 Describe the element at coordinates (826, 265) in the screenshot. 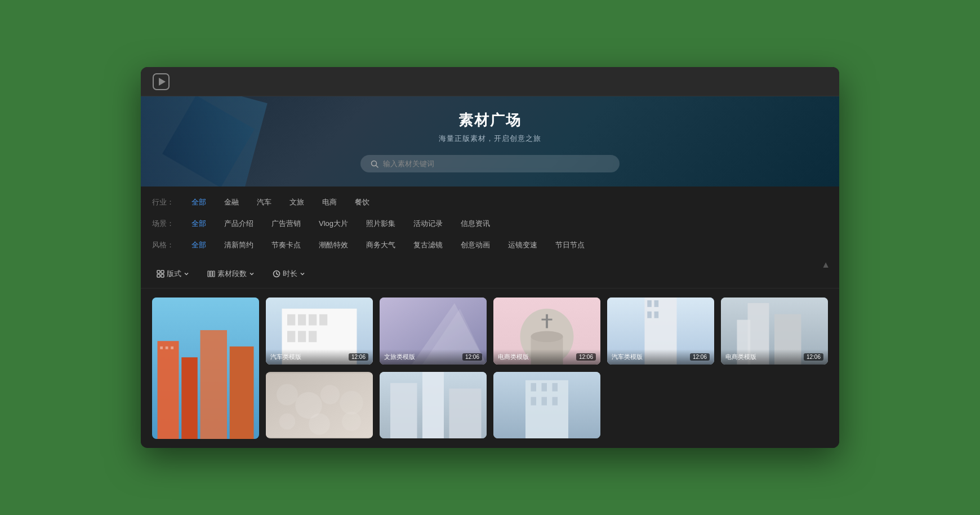

I see `scroll-up-button: ▲` at that location.